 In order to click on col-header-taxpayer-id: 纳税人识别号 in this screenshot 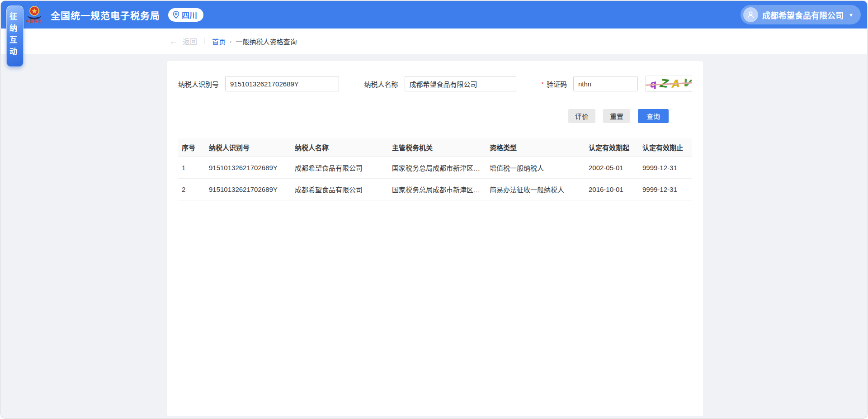, I will do `click(248, 148)`.